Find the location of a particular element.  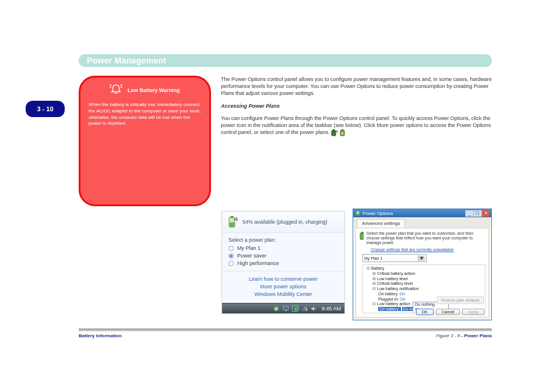

tree-node: ⊞Critical battery action is located at coordinates (424, 274).